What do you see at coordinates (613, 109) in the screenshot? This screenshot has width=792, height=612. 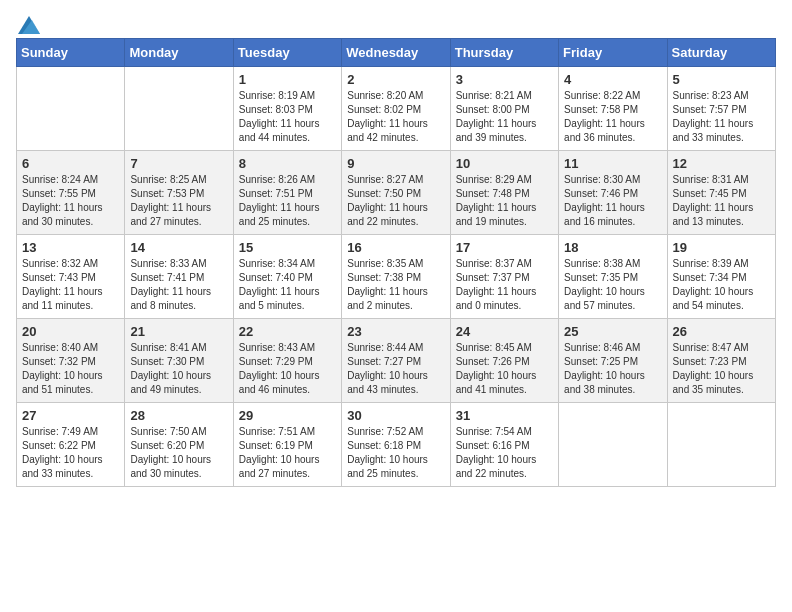 I see `calendar-cell: 4Sunrise: 8:22 AM Sunset: 7:58 PM Daylig…` at bounding box center [613, 109].